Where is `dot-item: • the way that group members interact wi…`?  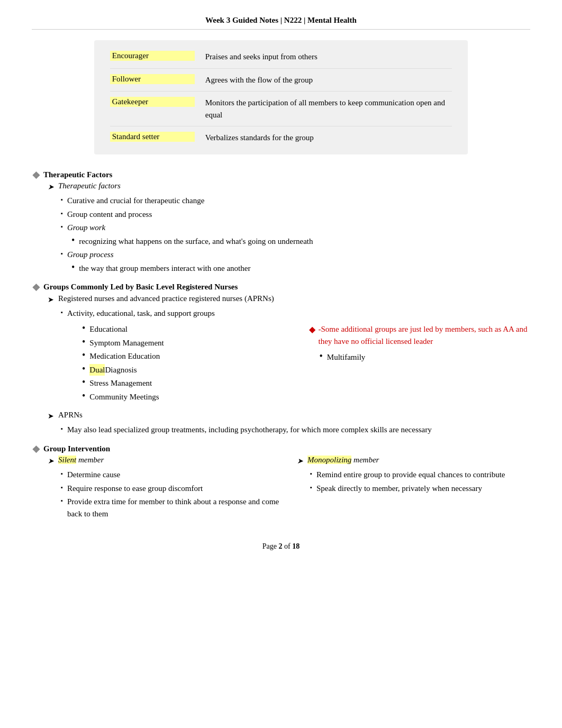
dot-item: • the way that group members interact wi… is located at coordinates (301, 269).